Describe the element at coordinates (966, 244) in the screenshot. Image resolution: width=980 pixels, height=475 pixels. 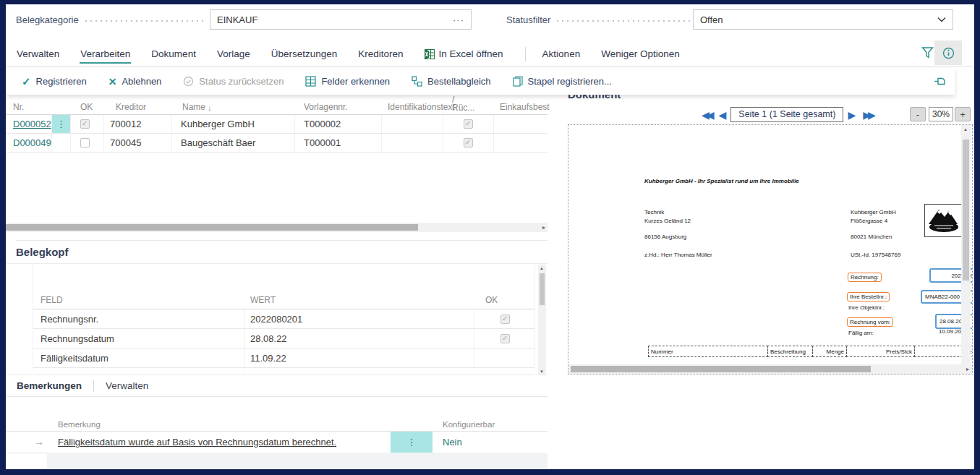
I see `preview-vscrollbar: ▲` at that location.